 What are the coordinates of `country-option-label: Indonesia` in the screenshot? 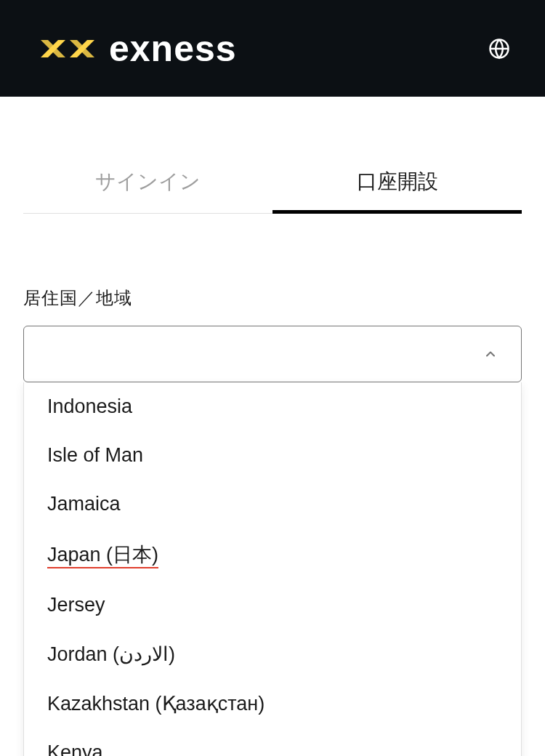 It's located at (90, 406).